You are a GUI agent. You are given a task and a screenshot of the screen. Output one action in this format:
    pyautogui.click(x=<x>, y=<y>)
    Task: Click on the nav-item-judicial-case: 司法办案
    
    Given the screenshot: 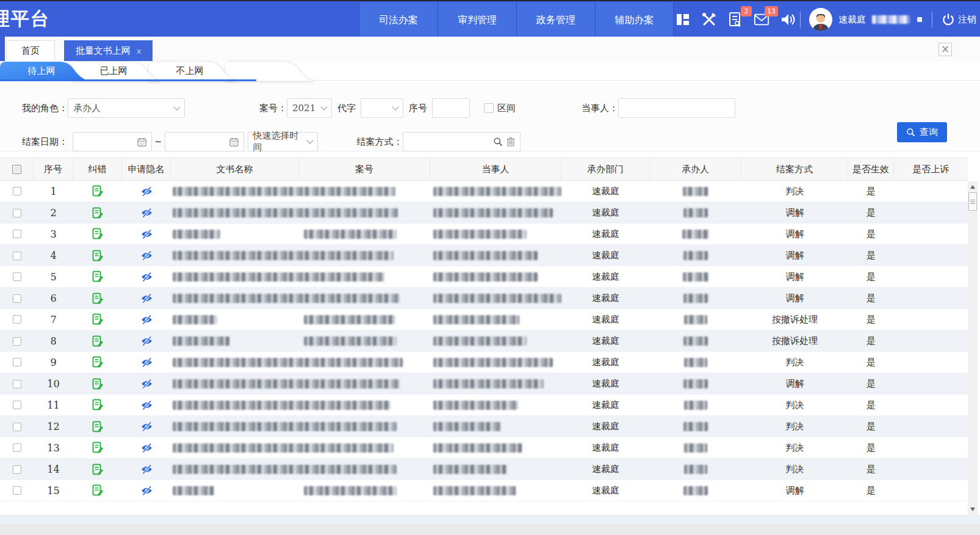 What is the action you would take?
    pyautogui.click(x=398, y=20)
    